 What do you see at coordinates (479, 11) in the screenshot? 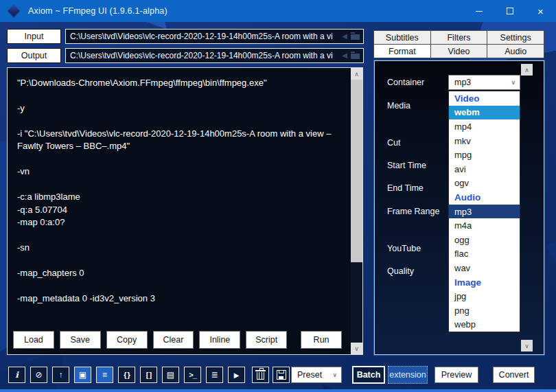
I see `minimize-button` at bounding box center [479, 11].